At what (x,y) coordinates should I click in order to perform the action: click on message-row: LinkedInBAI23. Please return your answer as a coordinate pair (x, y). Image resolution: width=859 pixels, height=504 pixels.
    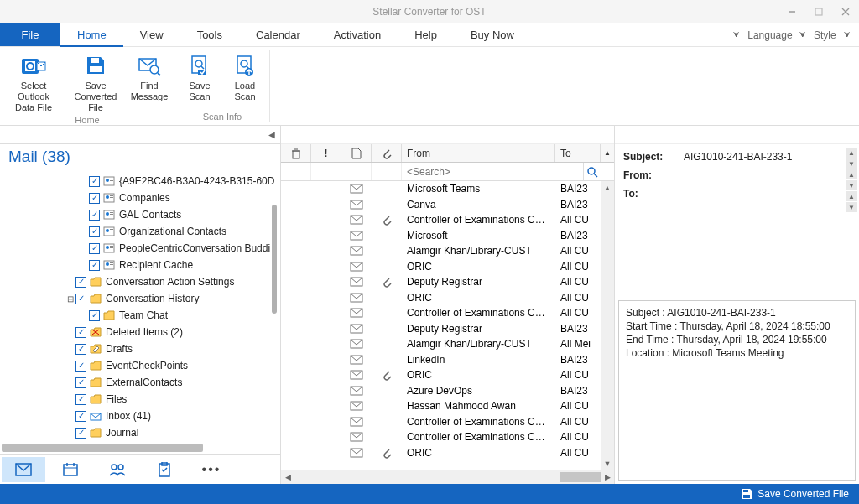
    Looking at the image, I should click on (448, 361).